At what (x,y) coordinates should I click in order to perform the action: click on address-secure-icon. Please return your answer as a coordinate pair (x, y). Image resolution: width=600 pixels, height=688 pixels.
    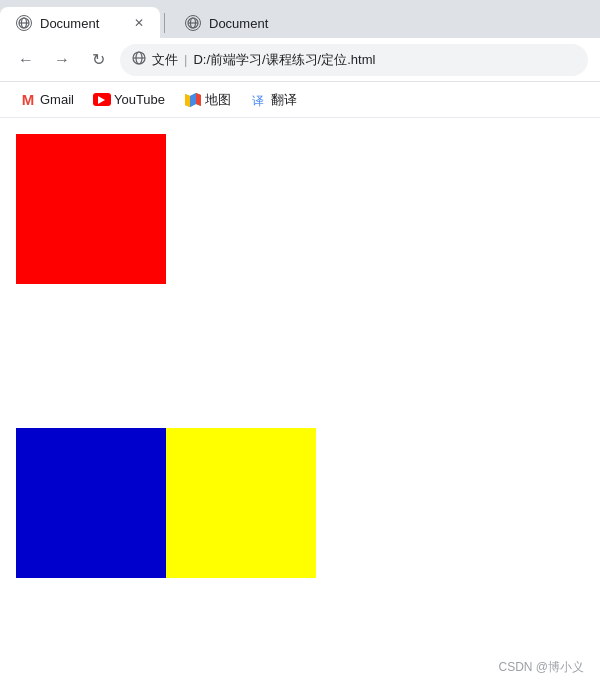
    Looking at the image, I should click on (139, 60).